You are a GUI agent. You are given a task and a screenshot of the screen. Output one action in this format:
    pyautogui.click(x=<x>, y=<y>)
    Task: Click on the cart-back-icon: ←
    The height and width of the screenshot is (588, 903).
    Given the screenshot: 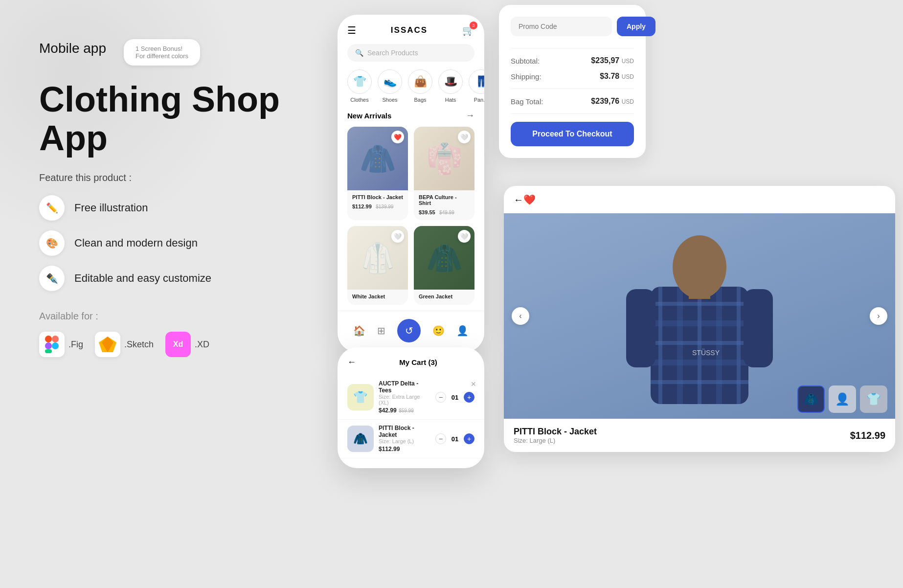 What is the action you would take?
    pyautogui.click(x=352, y=362)
    